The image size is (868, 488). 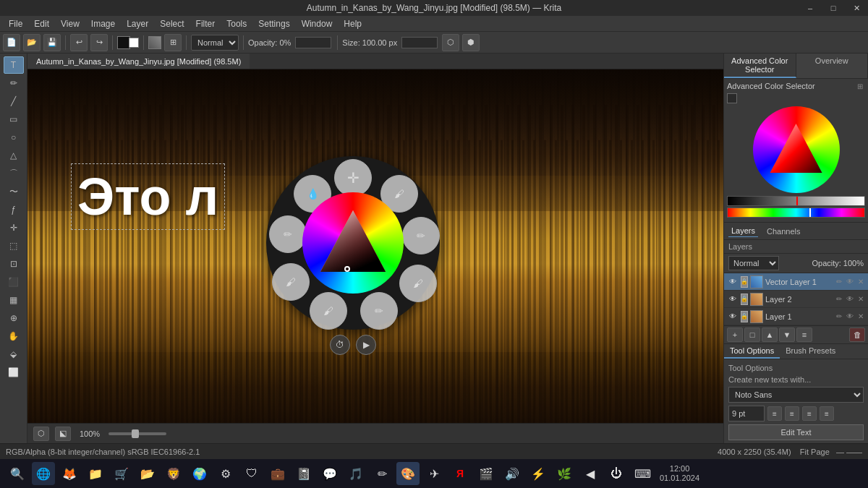 What do you see at coordinates (226, 474) in the screenshot?
I see `taskbar-settings: ⚙` at bounding box center [226, 474].